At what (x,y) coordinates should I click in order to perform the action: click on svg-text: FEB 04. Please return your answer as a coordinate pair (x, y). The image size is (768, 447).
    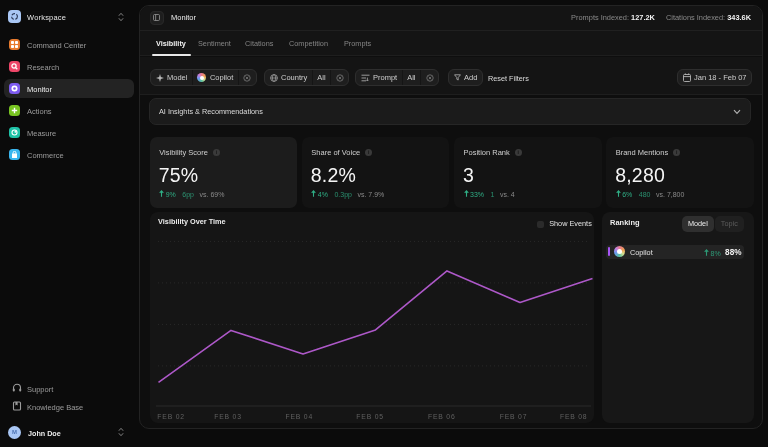
    Looking at the image, I should click on (298, 416).